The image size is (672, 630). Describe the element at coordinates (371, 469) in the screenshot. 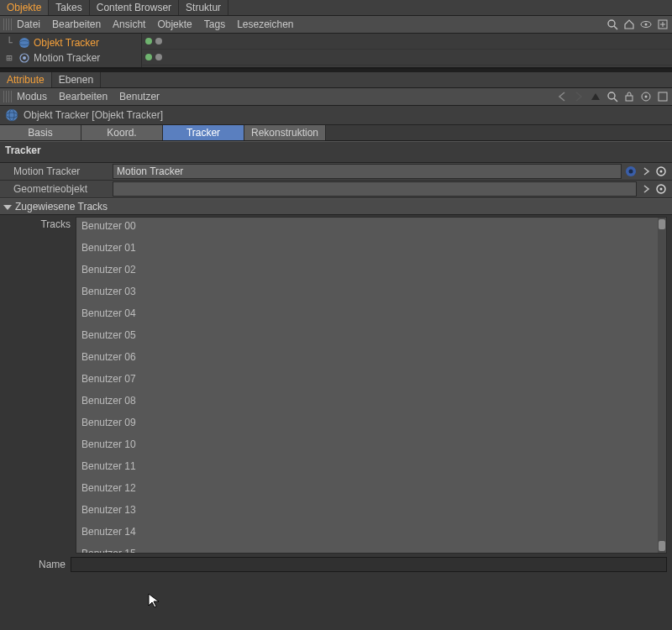

I see `list-item: Benutzer 11` at that location.